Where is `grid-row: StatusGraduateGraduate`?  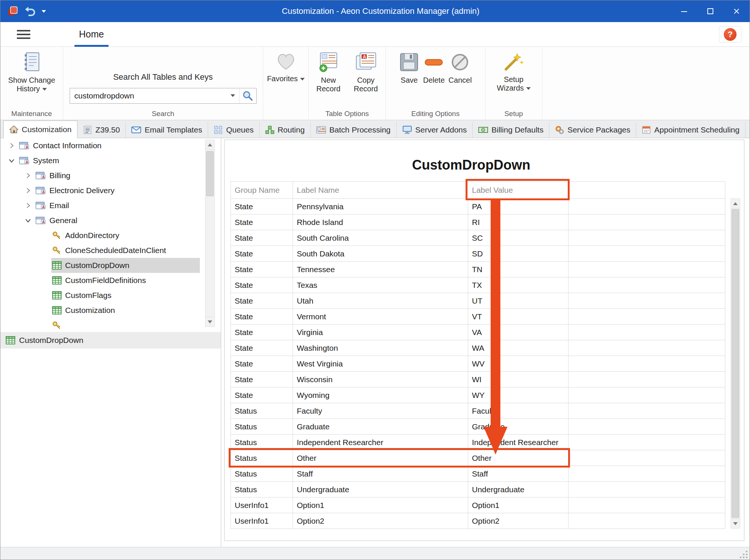 grid-row: StatusGraduateGraduate is located at coordinates (478, 427).